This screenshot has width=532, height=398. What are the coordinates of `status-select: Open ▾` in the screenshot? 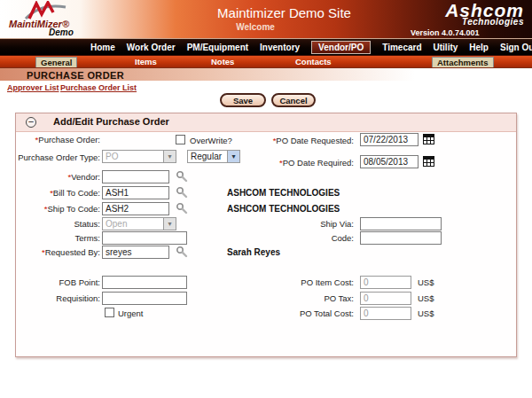 It's located at (139, 223).